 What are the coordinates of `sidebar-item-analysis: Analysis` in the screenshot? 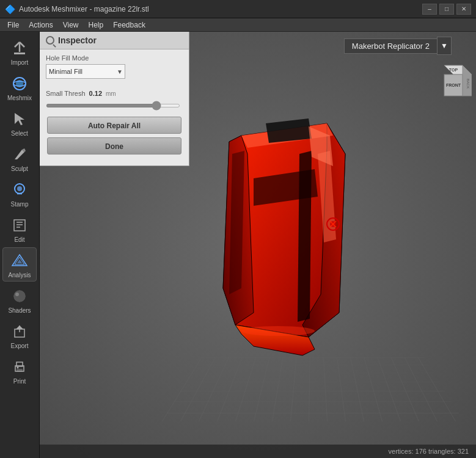 It's located at (20, 264).